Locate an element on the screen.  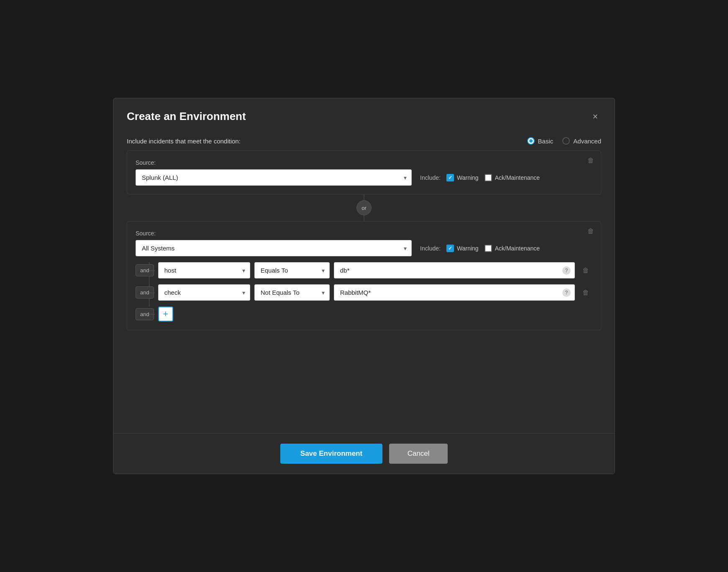
warning-label-1: Warning is located at coordinates (468, 178).